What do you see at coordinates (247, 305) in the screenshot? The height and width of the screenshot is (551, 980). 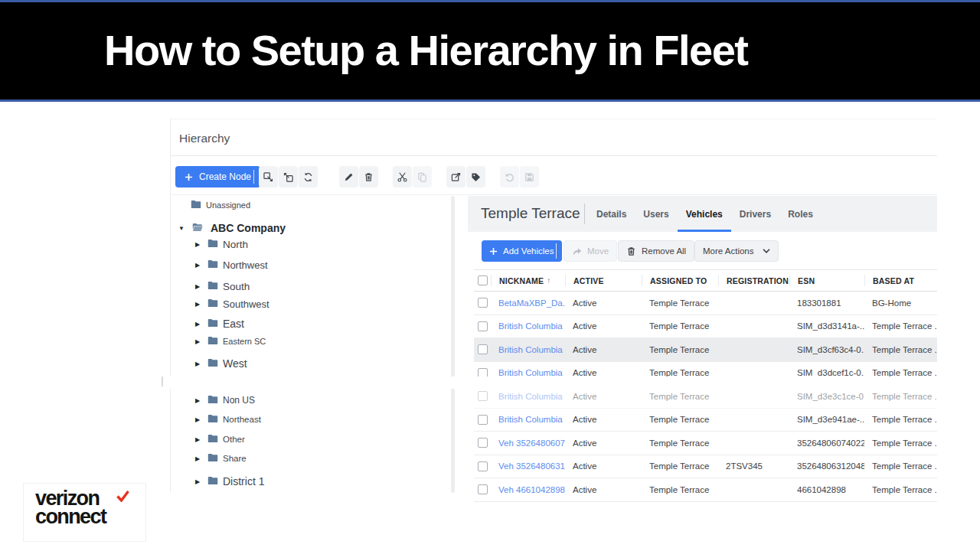 I see `tree-node-label: Southwest` at bounding box center [247, 305].